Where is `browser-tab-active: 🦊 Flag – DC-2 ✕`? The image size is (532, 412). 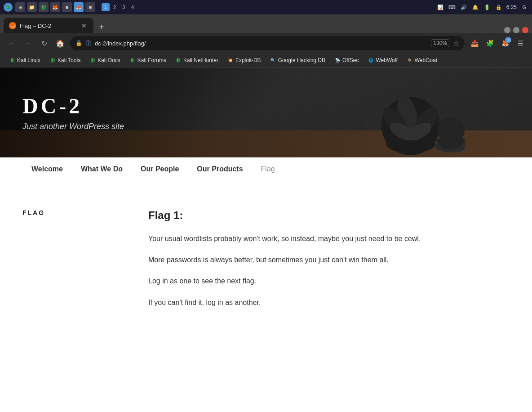
browser-tab-active: 🦊 Flag – DC-2 ✕ is located at coordinates (49, 26).